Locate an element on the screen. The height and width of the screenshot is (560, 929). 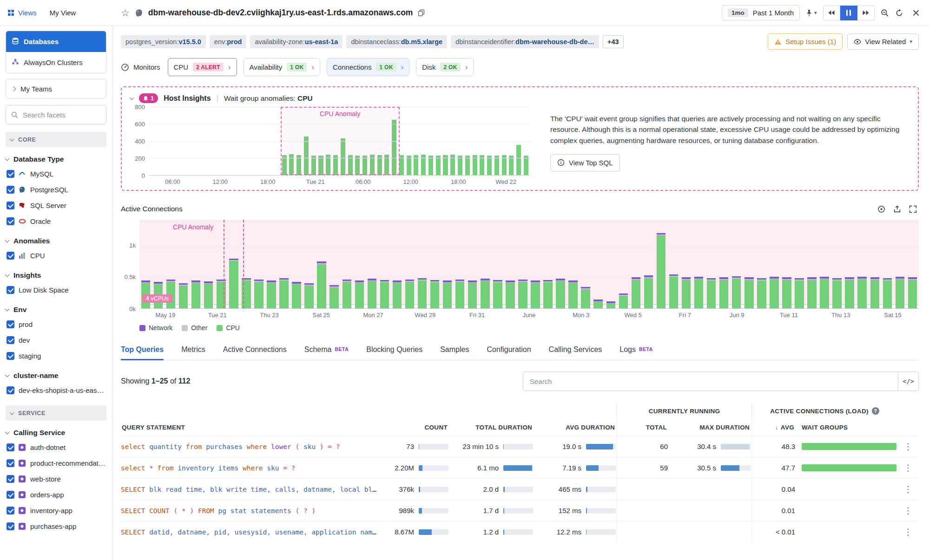
pin-control: ▾ is located at coordinates (811, 13).